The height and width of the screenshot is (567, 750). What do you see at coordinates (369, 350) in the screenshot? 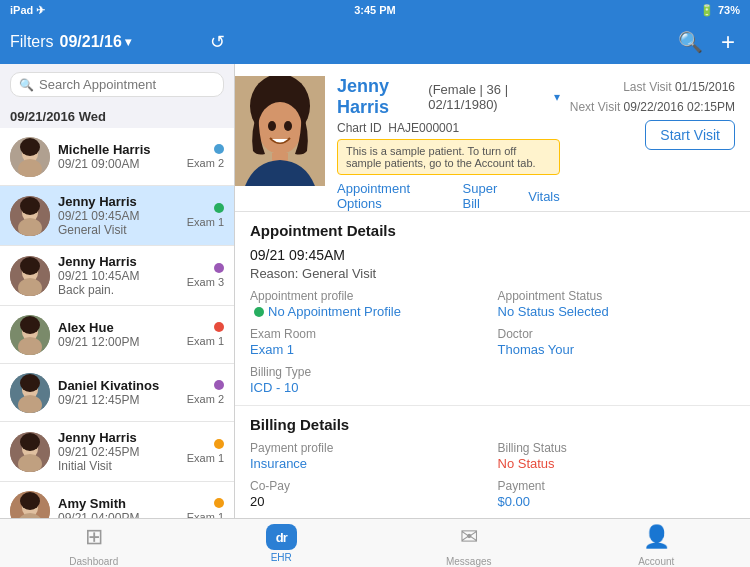
I see `exam-room-value: Exam 1` at bounding box center [369, 350].